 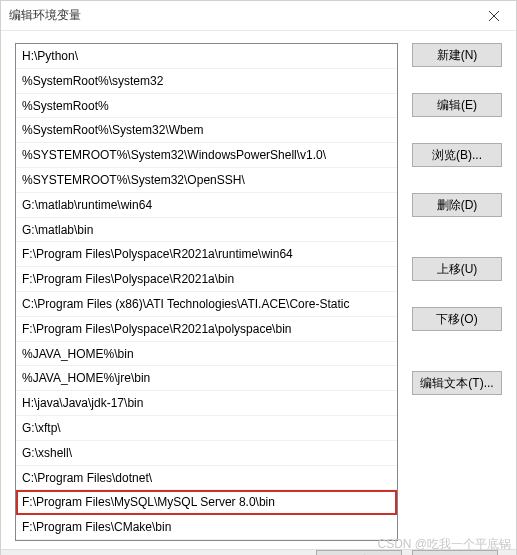 I want to click on path-list-item: F:\Program Files\MySQL\MySQL Server 8.0\…, so click(x=206, y=502).